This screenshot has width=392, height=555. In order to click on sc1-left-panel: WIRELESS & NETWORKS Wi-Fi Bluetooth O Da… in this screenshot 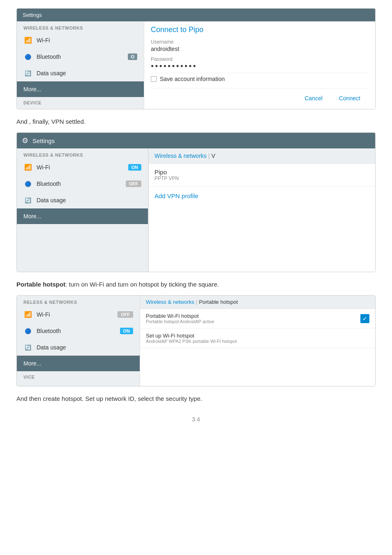, I will do `click(81, 65)`.